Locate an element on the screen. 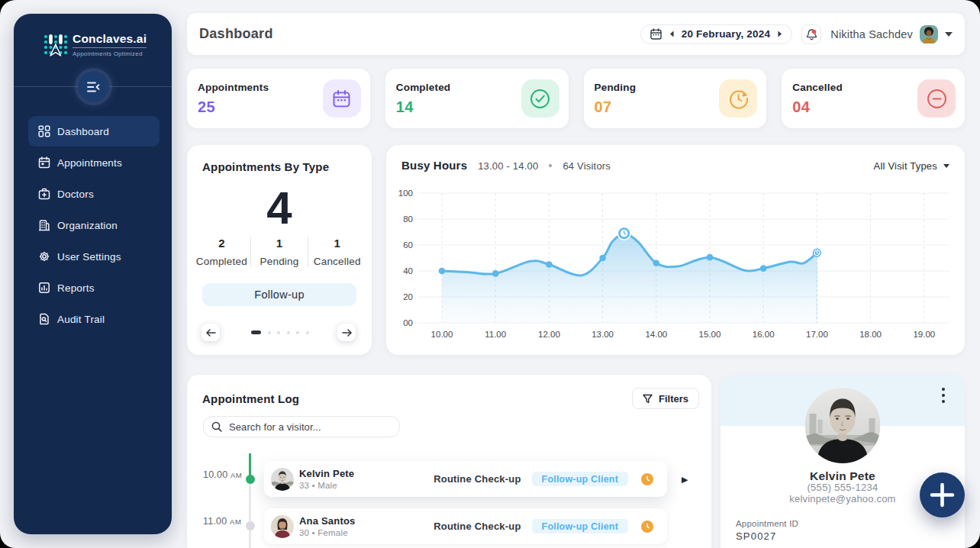 Image resolution: width=980 pixels, height=548 pixels. filters-button: Filters is located at coordinates (666, 398).